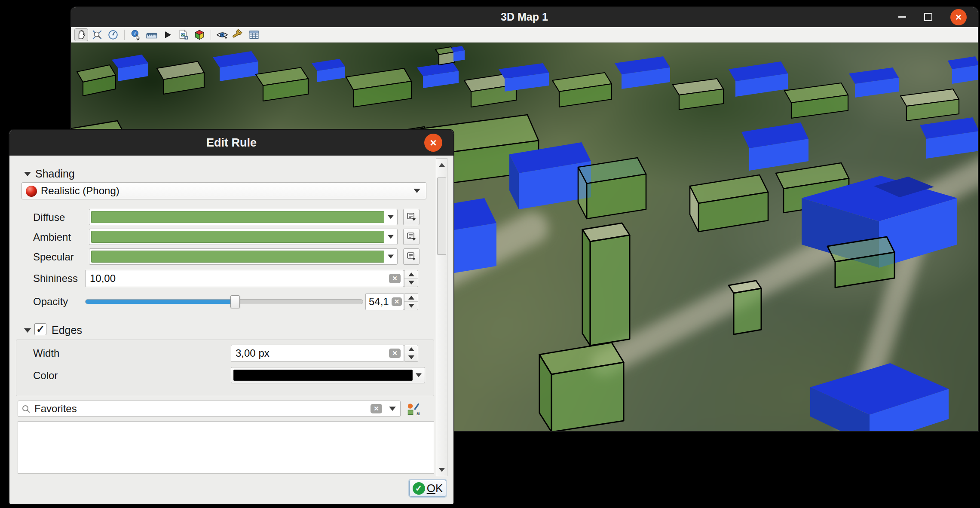 This screenshot has height=508, width=980. I want to click on favorites-search-input: Favorites ✕, so click(209, 409).